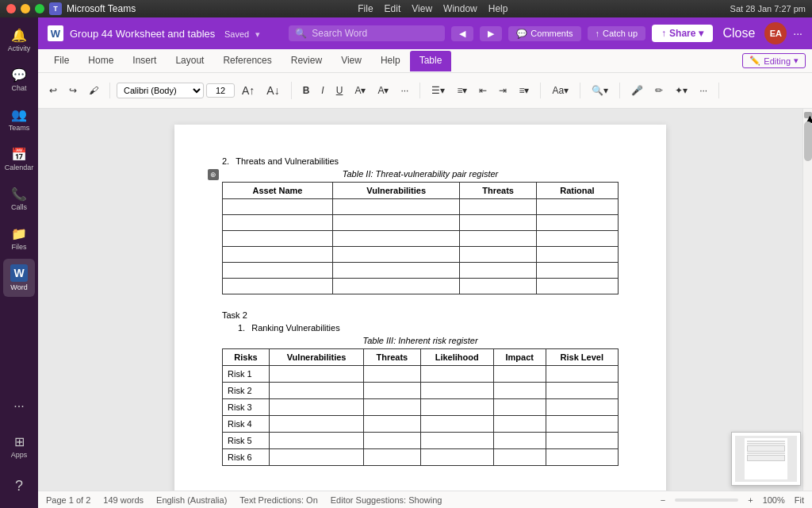 The image size is (812, 508). What do you see at coordinates (246, 424) in the screenshot?
I see `risk-label-cell: Risk 4` at bounding box center [246, 424].